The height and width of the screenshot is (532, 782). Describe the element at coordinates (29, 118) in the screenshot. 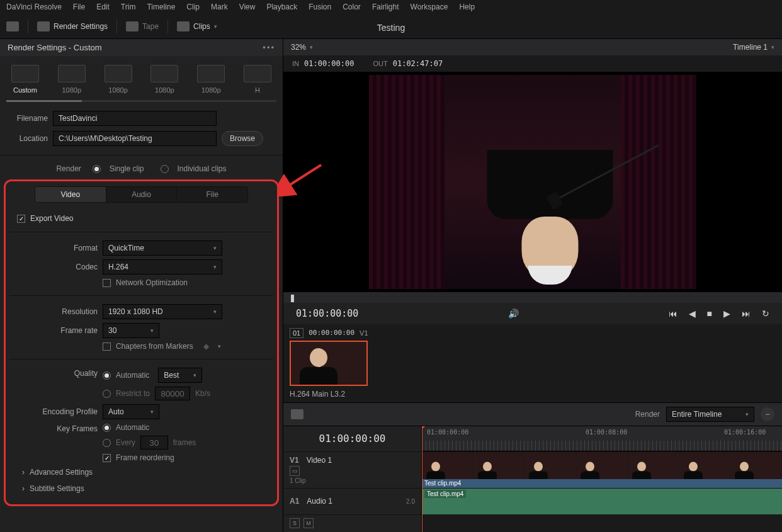

I see `filename-label: Filename` at that location.